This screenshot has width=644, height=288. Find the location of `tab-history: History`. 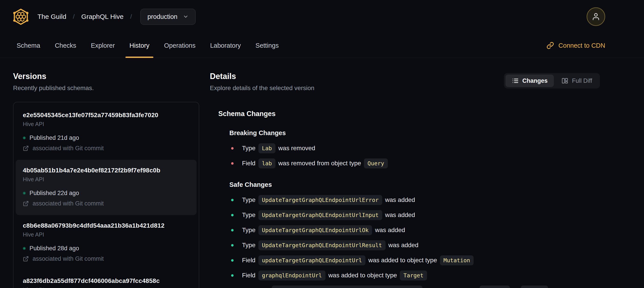

tab-history: History is located at coordinates (140, 46).